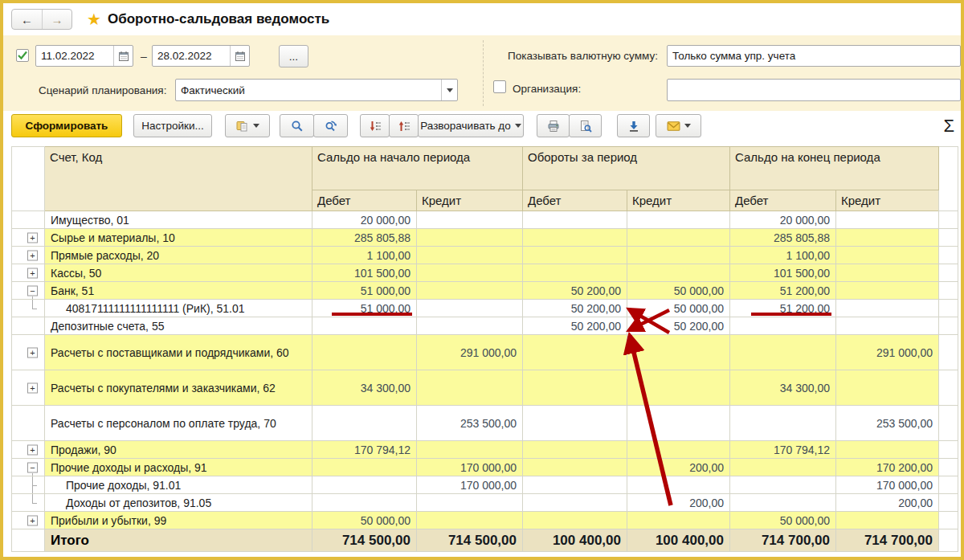  Describe the element at coordinates (178, 541) in the screenshot. I see `account-cell: Итого` at that location.